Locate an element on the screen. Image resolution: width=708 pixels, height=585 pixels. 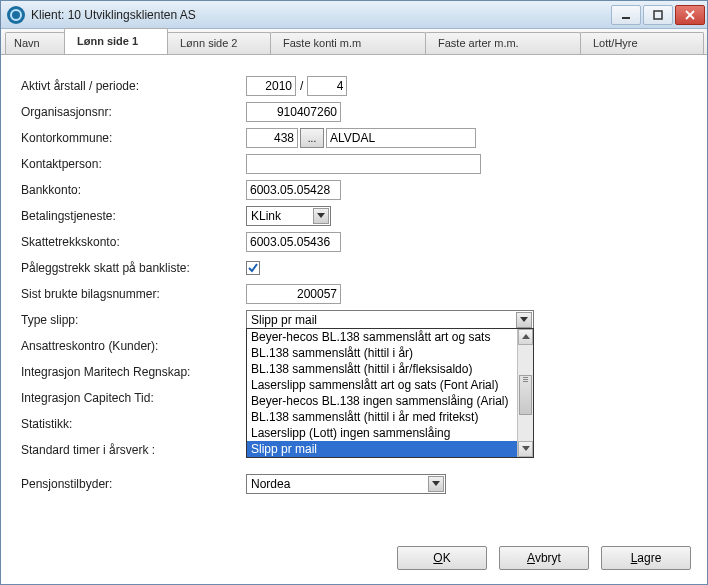
dropdown-option: Laserslipp (Lott) ingen sammenslåing is located at coordinates (390, 433).